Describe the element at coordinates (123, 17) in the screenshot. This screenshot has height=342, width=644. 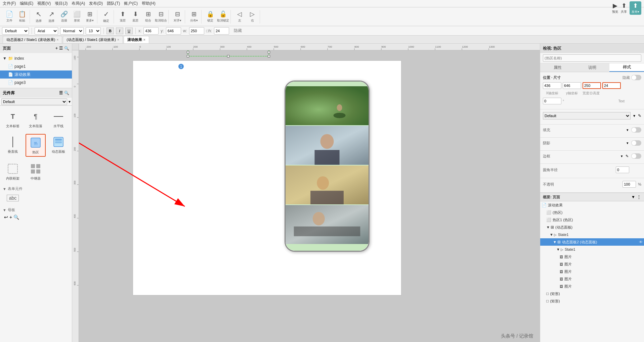
I see `toolbar-top-btn: ⬆ 顶层` at that location.